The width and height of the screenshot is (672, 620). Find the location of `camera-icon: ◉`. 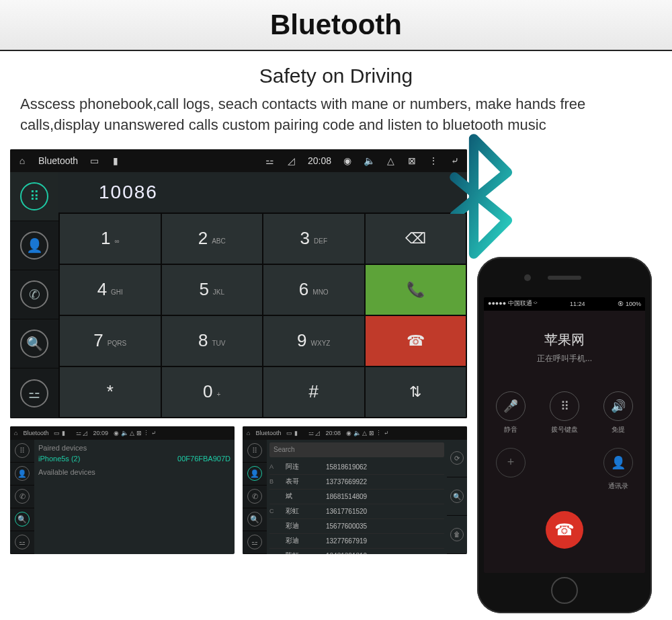

camera-icon: ◉ is located at coordinates (347, 161).